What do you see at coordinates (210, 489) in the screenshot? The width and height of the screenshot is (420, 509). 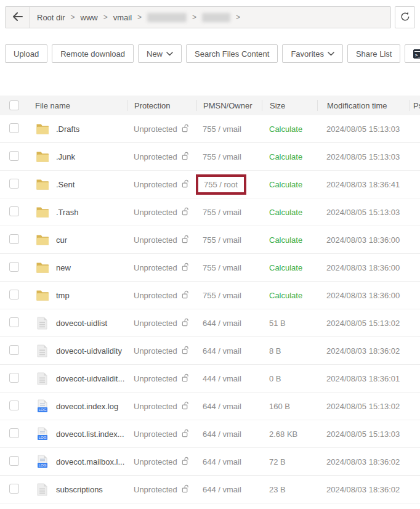 I see `table-row: subscriptions Unprotected 644 / vmail 23…` at bounding box center [210, 489].